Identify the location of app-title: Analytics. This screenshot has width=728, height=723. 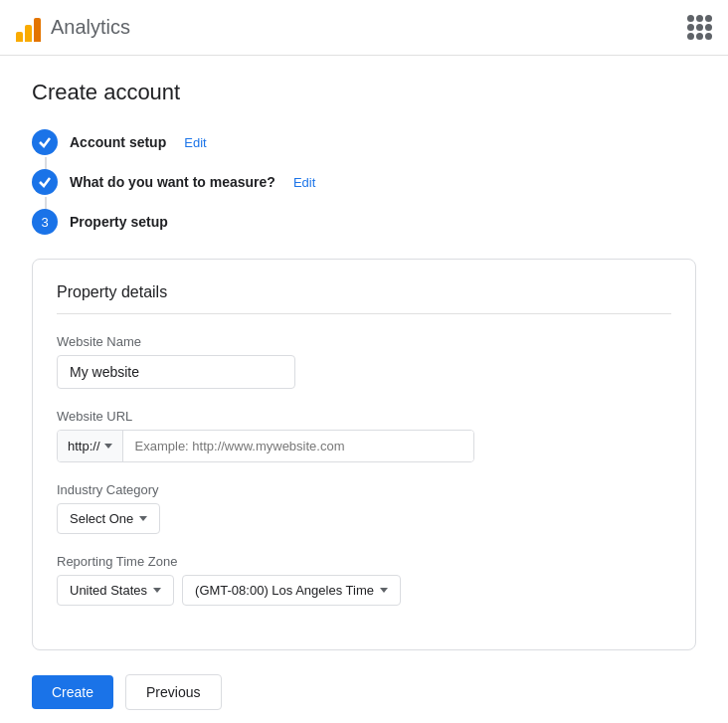
(91, 28).